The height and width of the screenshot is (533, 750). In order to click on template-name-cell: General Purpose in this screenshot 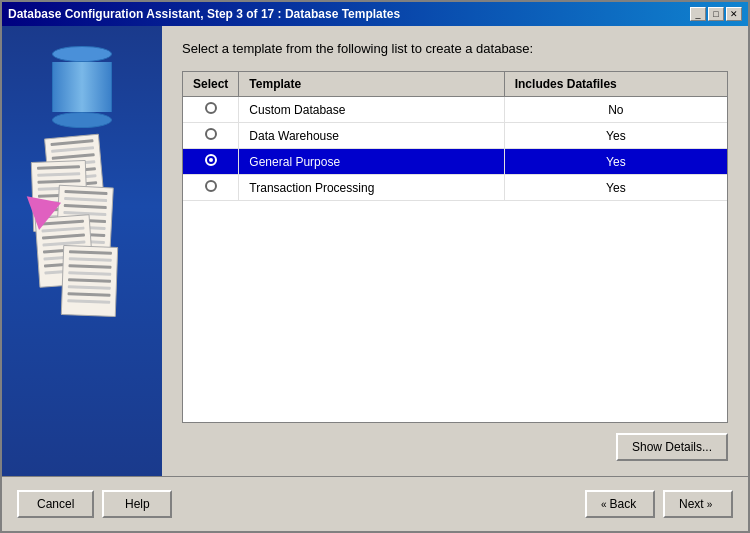, I will do `click(372, 162)`.